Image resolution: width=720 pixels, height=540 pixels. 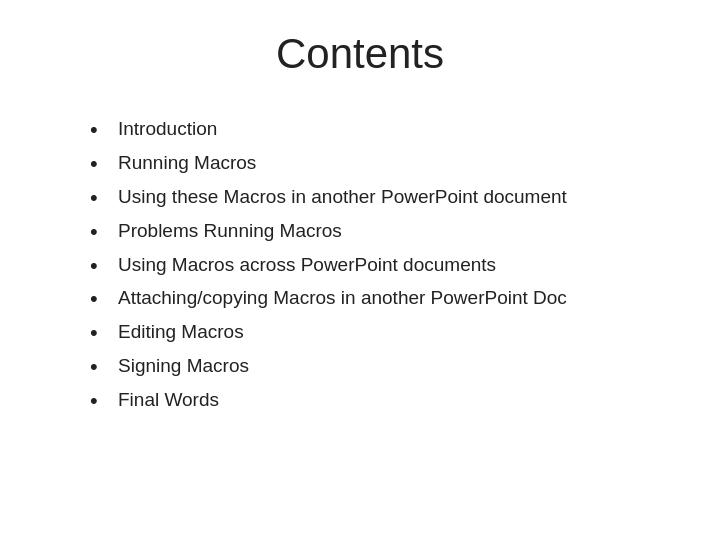 I want to click on list-item: •Using Macros across PowerPoint document…, so click(x=375, y=266).